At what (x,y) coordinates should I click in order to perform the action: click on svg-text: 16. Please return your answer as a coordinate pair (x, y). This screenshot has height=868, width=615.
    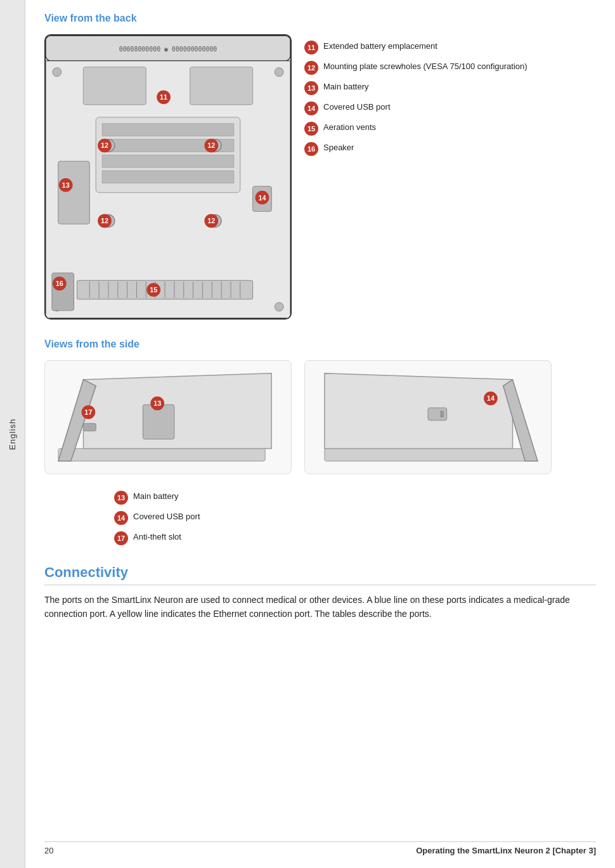
    Looking at the image, I should click on (60, 283).